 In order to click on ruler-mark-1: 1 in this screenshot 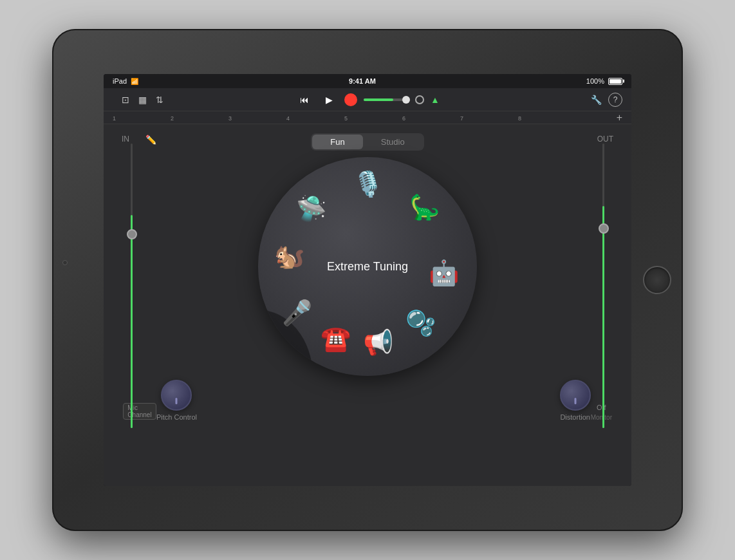, I will do `click(115, 118)`.